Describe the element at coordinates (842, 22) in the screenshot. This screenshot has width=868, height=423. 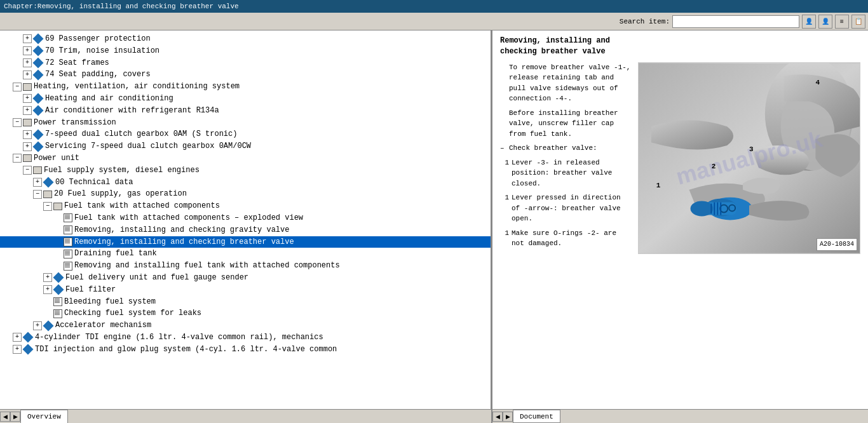
I see `toolbar-btn-3: ≡` at that location.